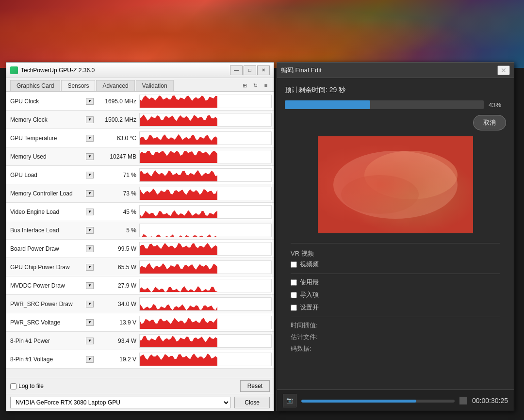  What do you see at coordinates (395, 264) in the screenshot?
I see `checkbox-row-video: 视频频` at bounding box center [395, 264].